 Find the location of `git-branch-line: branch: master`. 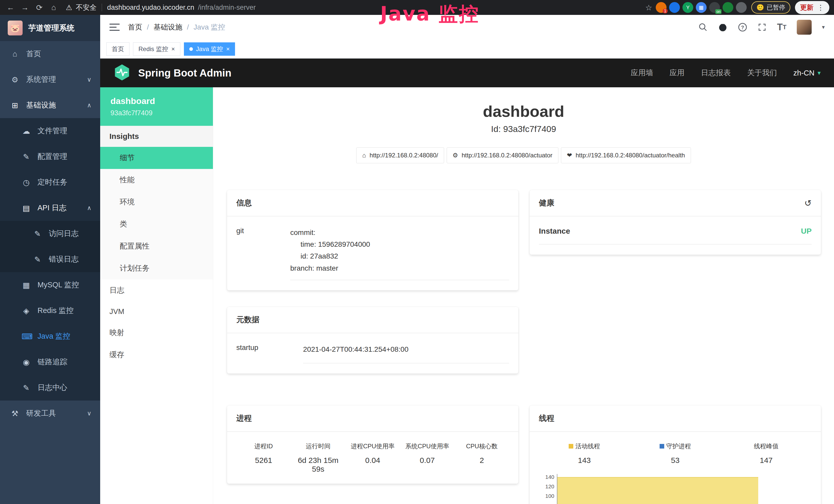

git-branch-line: branch: master is located at coordinates (400, 269).